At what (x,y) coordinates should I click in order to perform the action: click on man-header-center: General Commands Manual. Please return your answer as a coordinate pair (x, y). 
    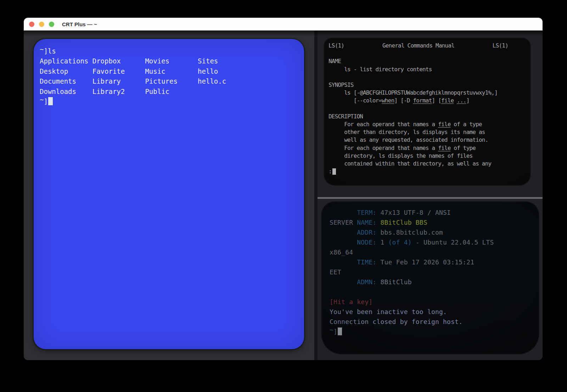
    Looking at the image, I should click on (418, 46).